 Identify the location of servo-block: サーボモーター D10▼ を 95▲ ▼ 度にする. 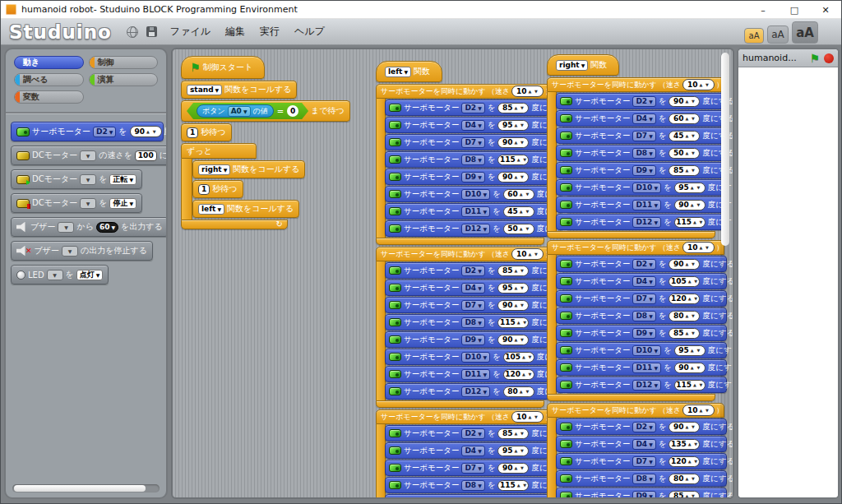
(641, 187).